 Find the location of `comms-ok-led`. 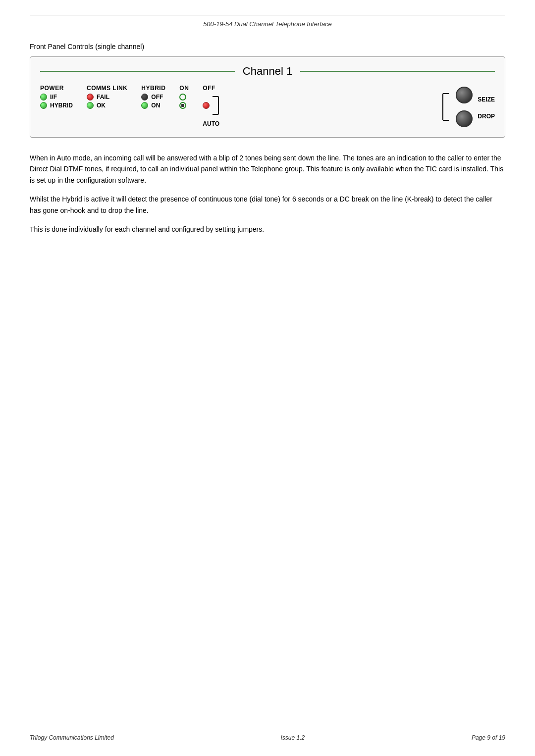

comms-ok-led is located at coordinates (90, 105).